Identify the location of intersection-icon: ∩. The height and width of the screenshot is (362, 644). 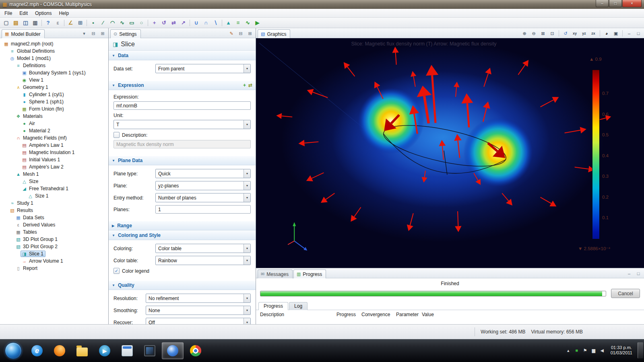
(206, 23).